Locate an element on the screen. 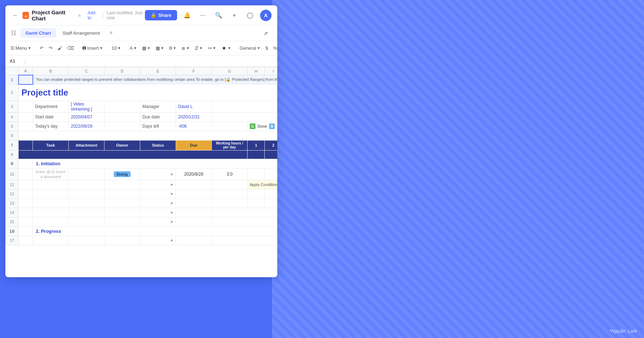 The height and width of the screenshot is (338, 644). dropdown-icon: ▼ is located at coordinates (172, 175).